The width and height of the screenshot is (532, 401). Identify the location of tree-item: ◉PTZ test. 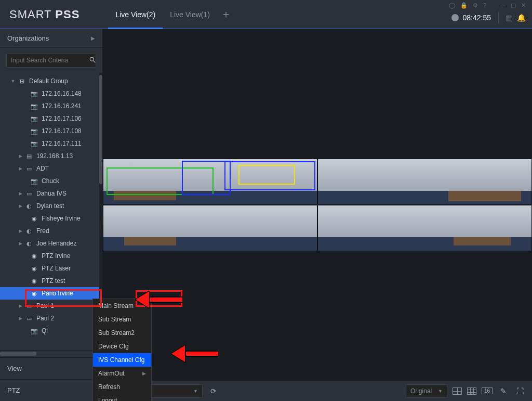
(51, 281).